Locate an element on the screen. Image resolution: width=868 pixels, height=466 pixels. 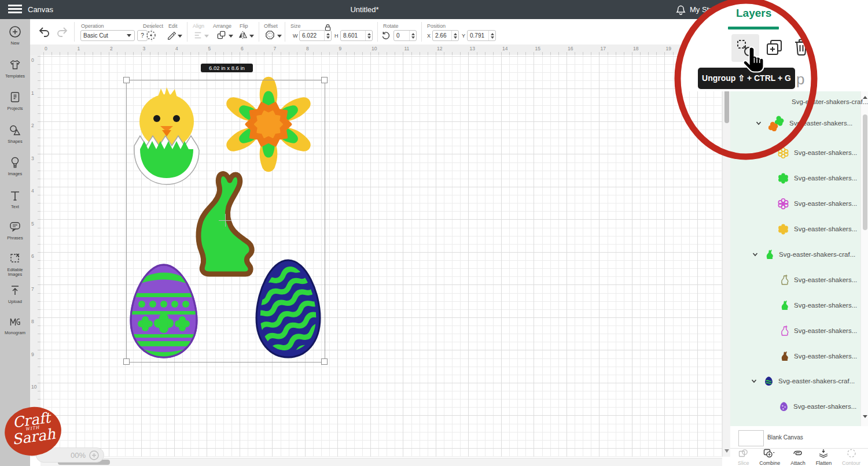
redo-icon is located at coordinates (62, 32).